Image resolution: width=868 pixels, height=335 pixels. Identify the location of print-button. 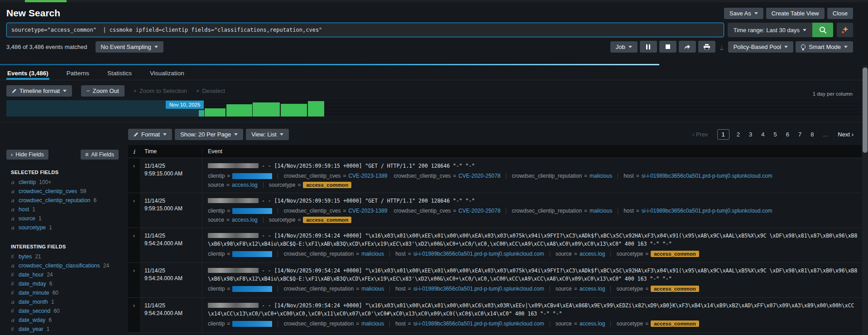
(707, 47).